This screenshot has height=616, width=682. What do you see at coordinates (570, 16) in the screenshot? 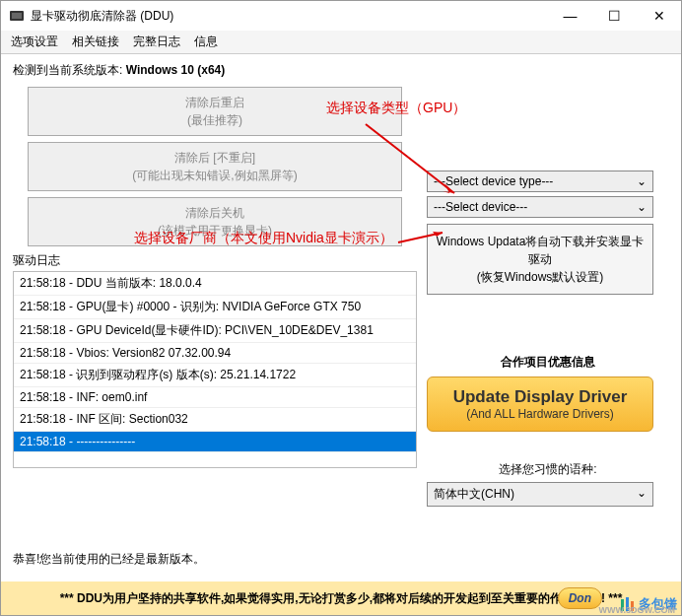
I see `minimize-button: ―` at bounding box center [570, 16].